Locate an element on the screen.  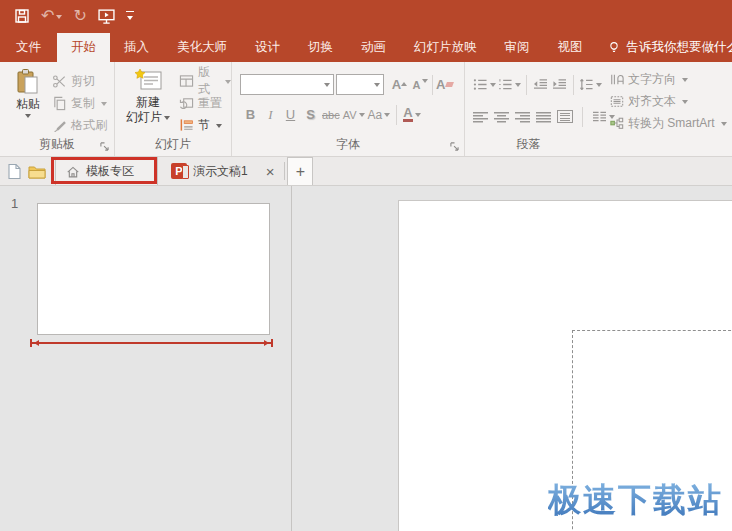
home-icon is located at coordinates (73, 172).